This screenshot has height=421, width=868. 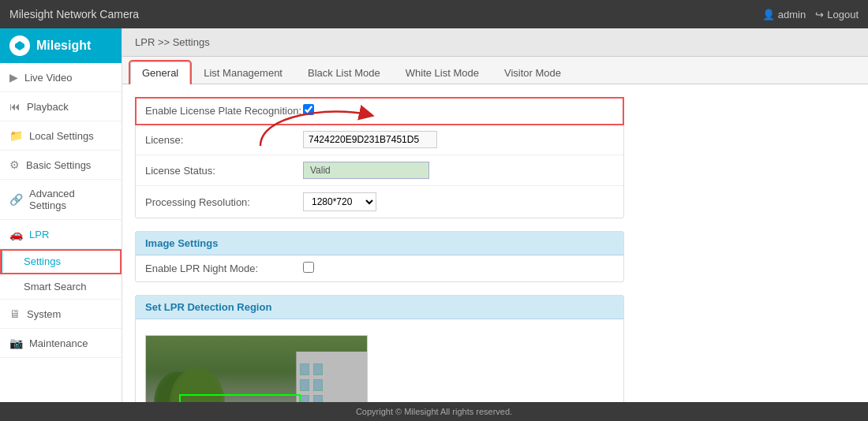 I want to click on enable-night-value, so click(x=458, y=268).